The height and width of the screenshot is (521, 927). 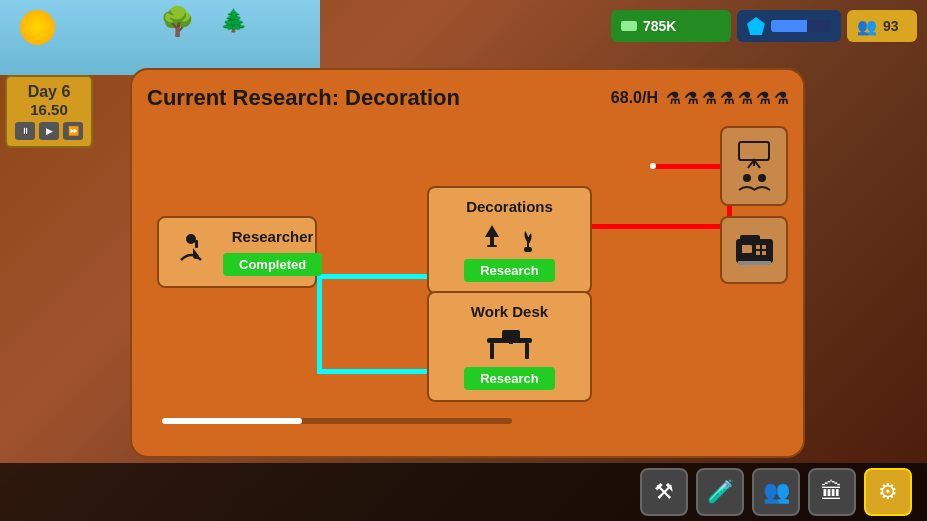 I want to click on flask-icon-6: ⚗, so click(x=763, y=98).